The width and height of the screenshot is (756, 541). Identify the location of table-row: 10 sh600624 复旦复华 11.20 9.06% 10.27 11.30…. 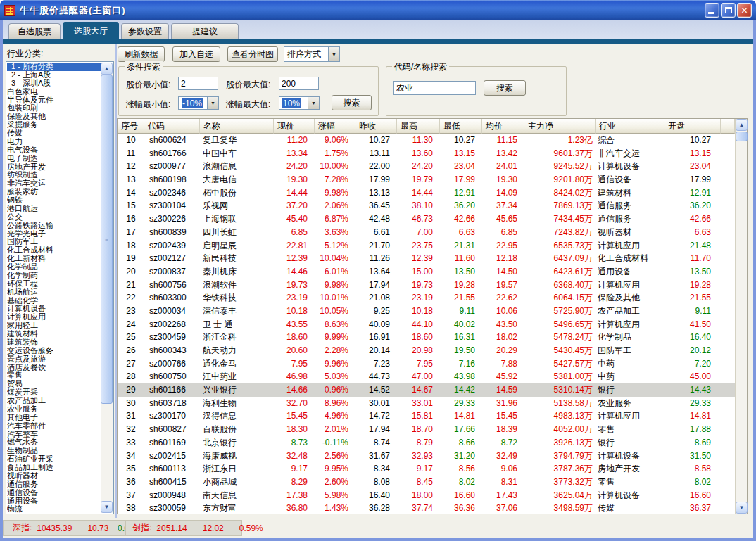
(427, 141).